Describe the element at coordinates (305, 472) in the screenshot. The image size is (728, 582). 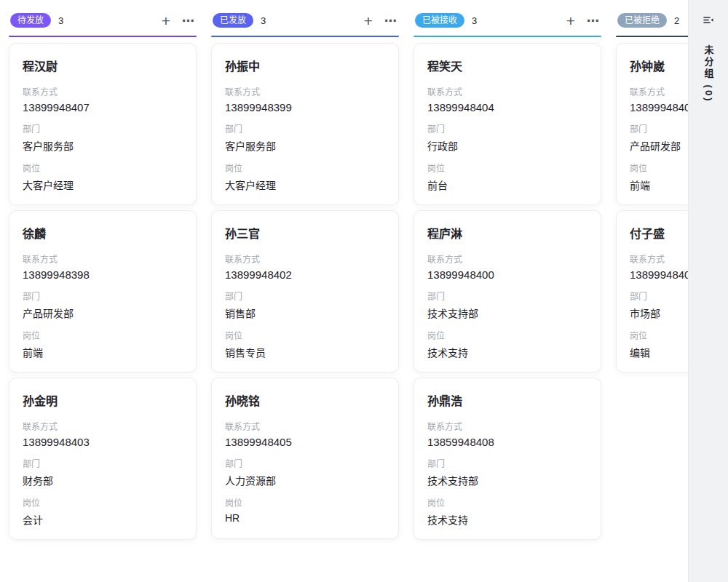
I see `field-department: 部门 人力资源部` at that location.